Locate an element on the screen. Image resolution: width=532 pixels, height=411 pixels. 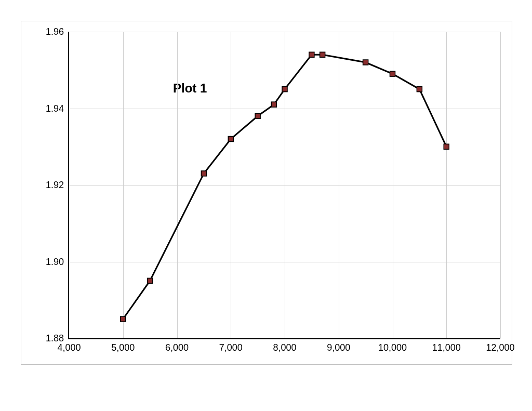
x-tick-label: 12,000 is located at coordinates (500, 346).